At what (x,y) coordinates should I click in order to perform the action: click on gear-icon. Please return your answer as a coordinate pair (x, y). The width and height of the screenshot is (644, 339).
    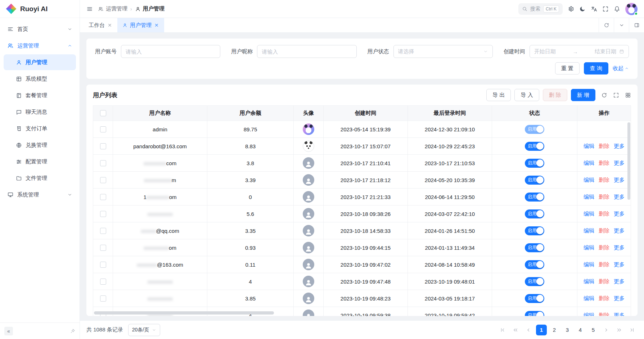
    Looking at the image, I should click on (571, 9).